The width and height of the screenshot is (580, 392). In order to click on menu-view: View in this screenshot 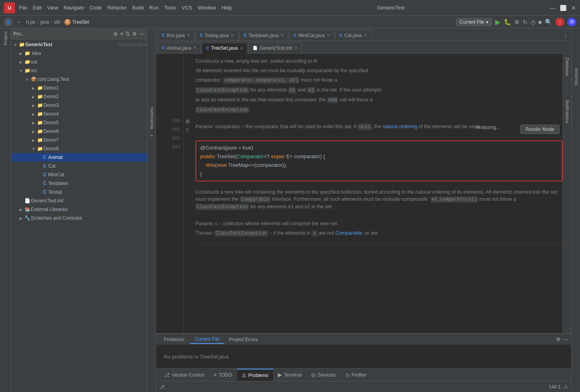, I will do `click(53, 8)`.